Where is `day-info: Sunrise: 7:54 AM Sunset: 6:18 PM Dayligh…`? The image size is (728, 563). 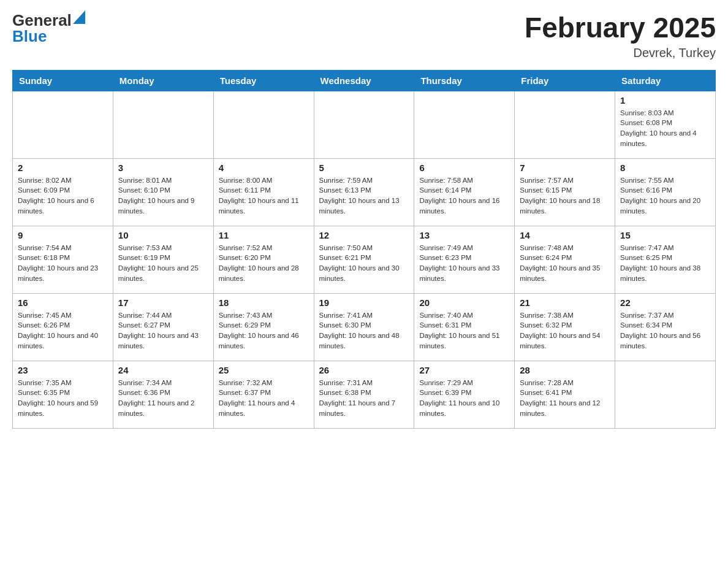 day-info: Sunrise: 7:54 AM Sunset: 6:18 PM Dayligh… is located at coordinates (63, 264).